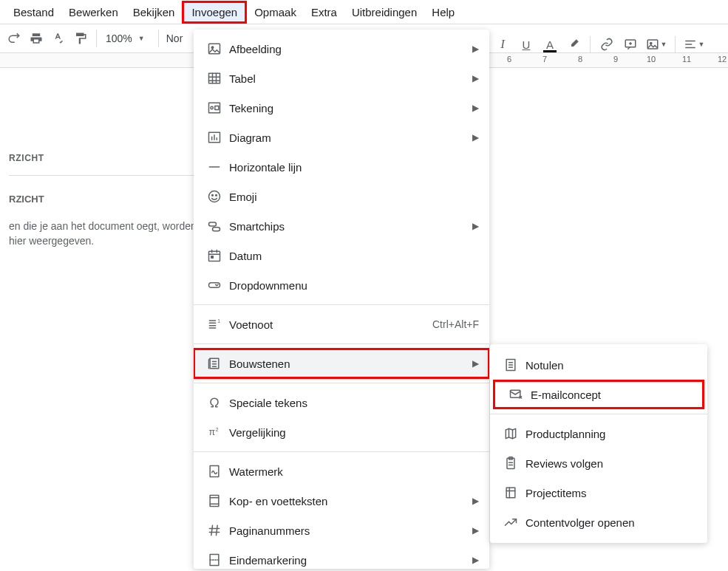 This screenshot has height=571, width=728. Describe the element at coordinates (350, 78) in the screenshot. I see `menu-item-label: Tabel` at that location.